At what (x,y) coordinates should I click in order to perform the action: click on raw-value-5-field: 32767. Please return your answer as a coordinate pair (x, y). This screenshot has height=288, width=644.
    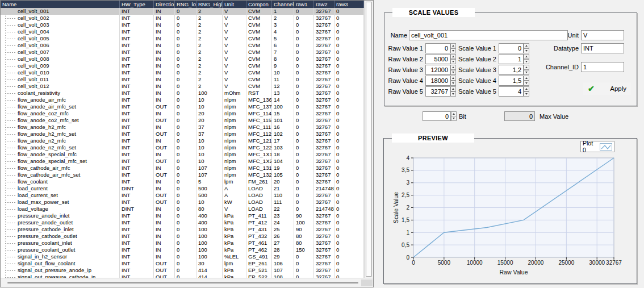
    Looking at the image, I should click on (438, 91).